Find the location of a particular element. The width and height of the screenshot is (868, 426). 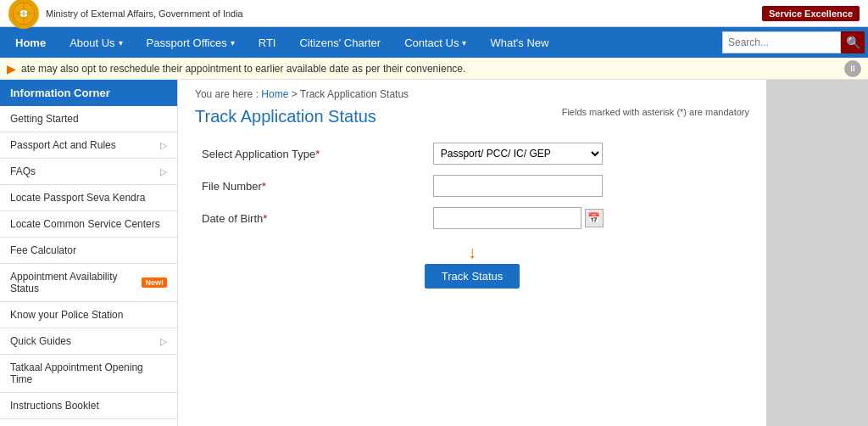

file-number-row: File Number* is located at coordinates (472, 186).